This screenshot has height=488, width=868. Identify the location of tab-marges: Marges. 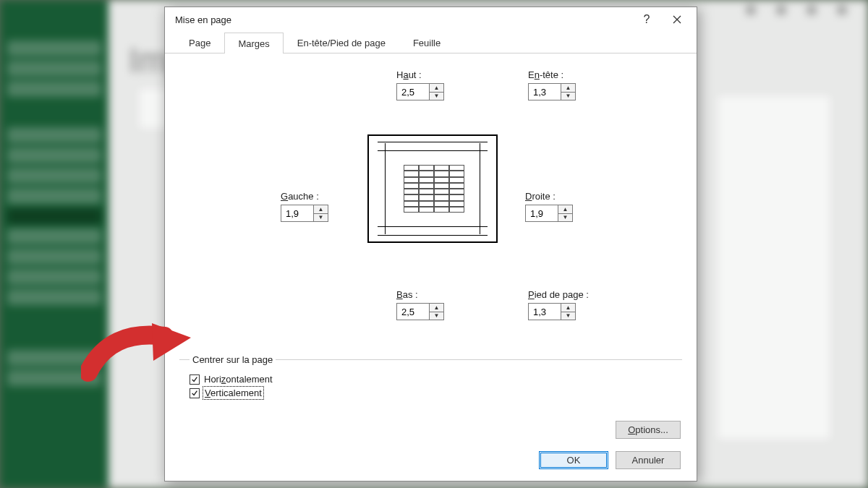
(253, 43).